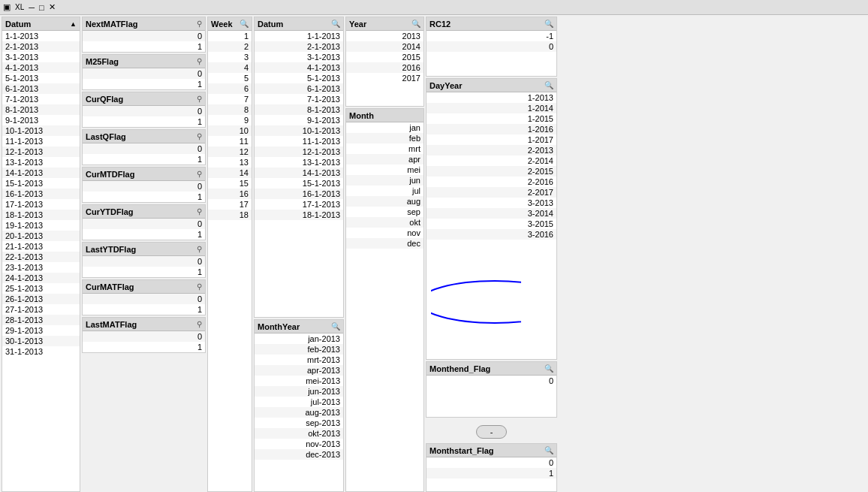  I want to click on week-row: 13, so click(230, 162).